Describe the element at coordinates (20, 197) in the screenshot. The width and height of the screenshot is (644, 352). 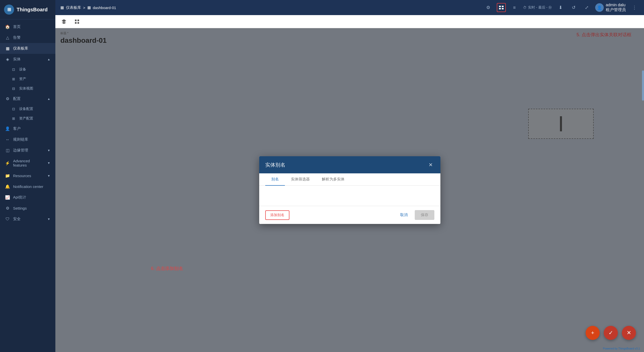
I see `sidebar-item-label: Api统计` at that location.